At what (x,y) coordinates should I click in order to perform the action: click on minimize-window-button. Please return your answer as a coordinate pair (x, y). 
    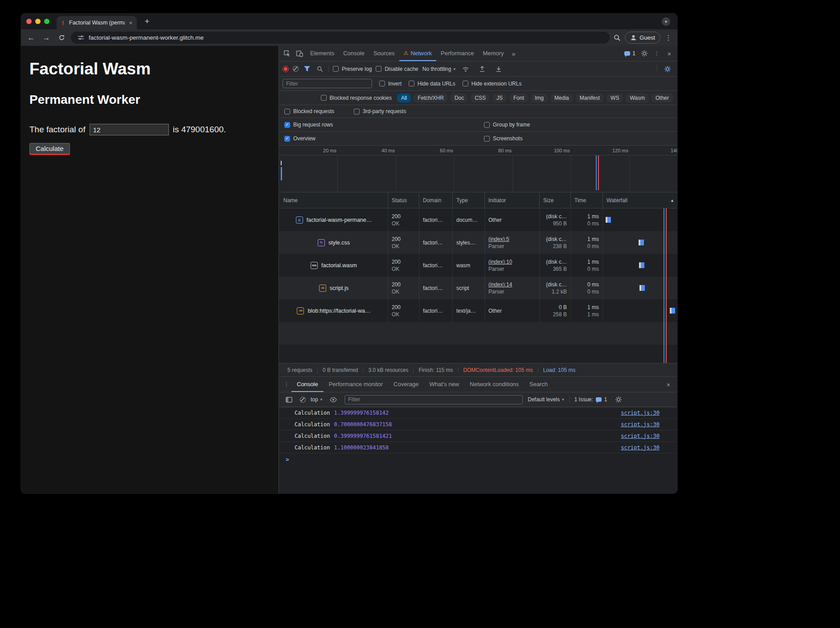
    Looking at the image, I should click on (38, 21).